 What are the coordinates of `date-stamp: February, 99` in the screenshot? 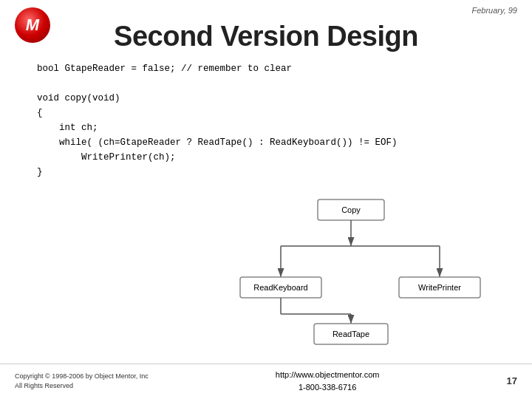 It's located at (494, 10).